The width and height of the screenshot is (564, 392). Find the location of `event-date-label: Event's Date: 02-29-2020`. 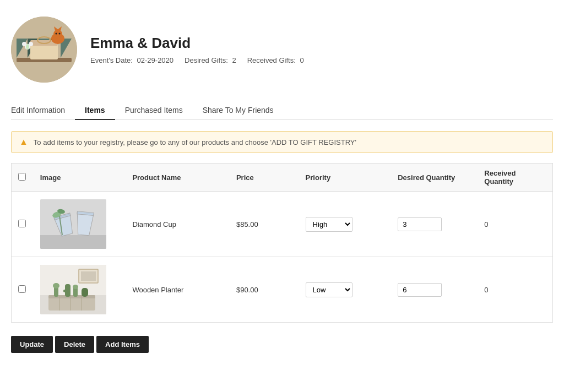

event-date-label: Event's Date: 02-29-2020 is located at coordinates (132, 61).